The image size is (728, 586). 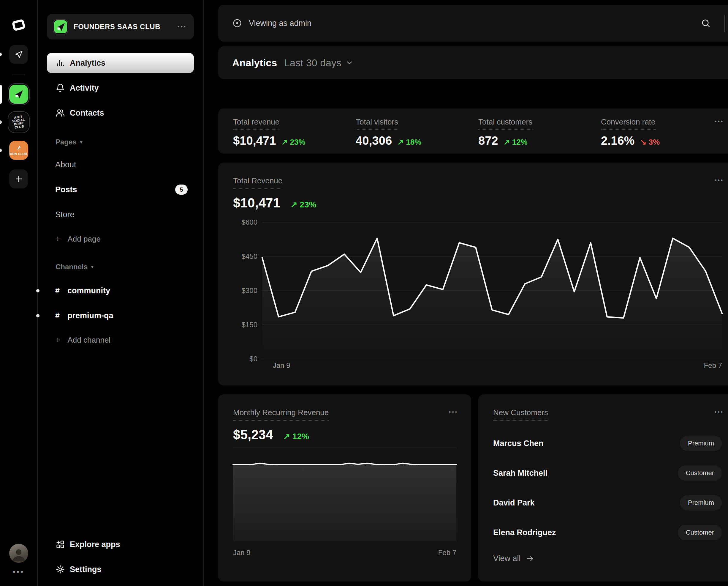 What do you see at coordinates (296, 437) in the screenshot?
I see `mrr-card-delta: ↗ 12%` at bounding box center [296, 437].